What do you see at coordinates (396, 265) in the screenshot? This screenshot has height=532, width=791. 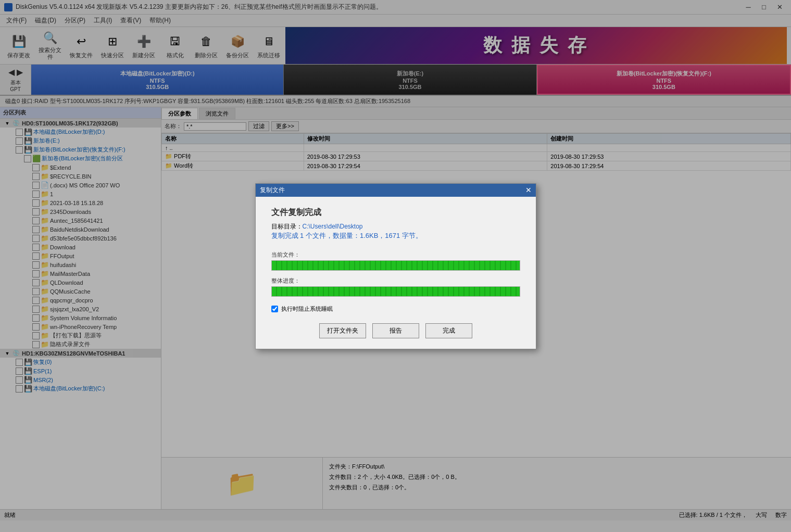 I see `current-file-progress-fill` at bounding box center [396, 265].